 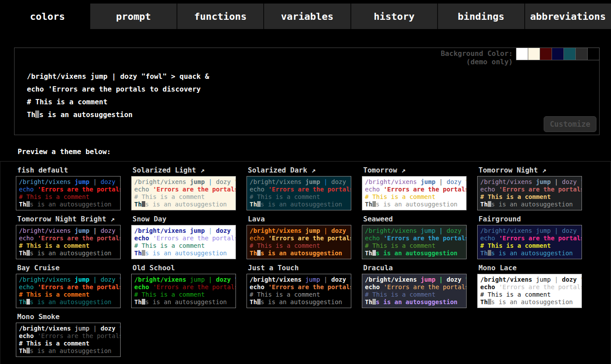 I want to click on bg-swatch-teal, so click(x=570, y=54).